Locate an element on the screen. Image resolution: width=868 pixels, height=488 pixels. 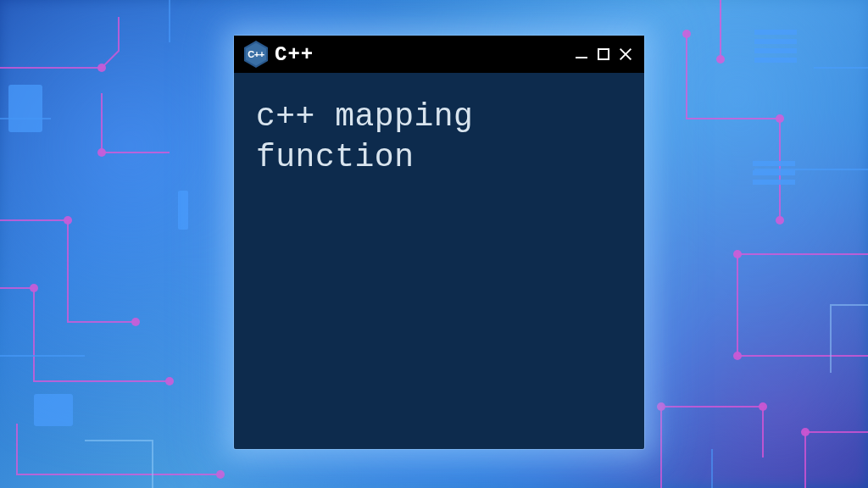
minimize-button is located at coordinates (581, 54).